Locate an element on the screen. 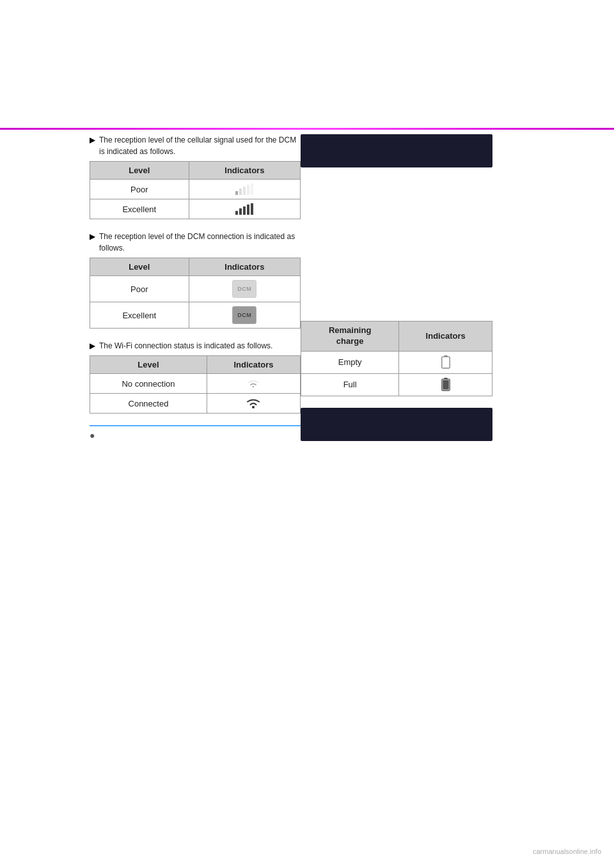 Image resolution: width=614 pixels, height=868 pixels. arrow-icon-2: ▶ is located at coordinates (92, 236).